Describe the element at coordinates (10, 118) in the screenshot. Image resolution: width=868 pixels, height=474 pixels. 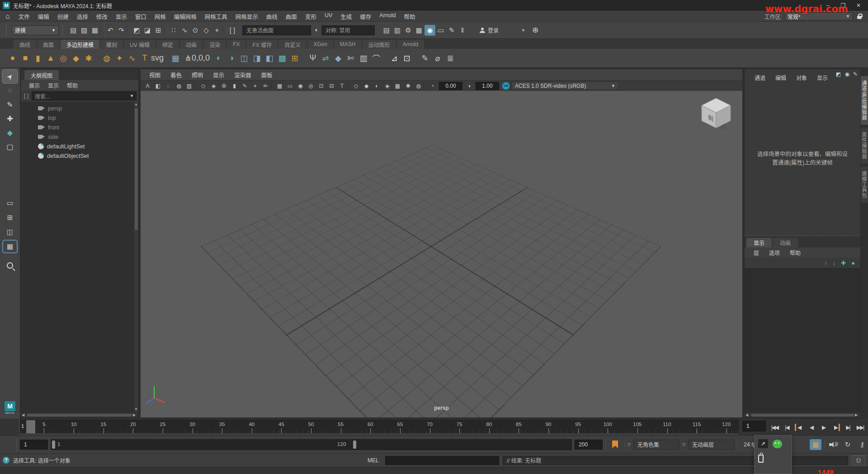
I see `tool-button: ✚` at that location.